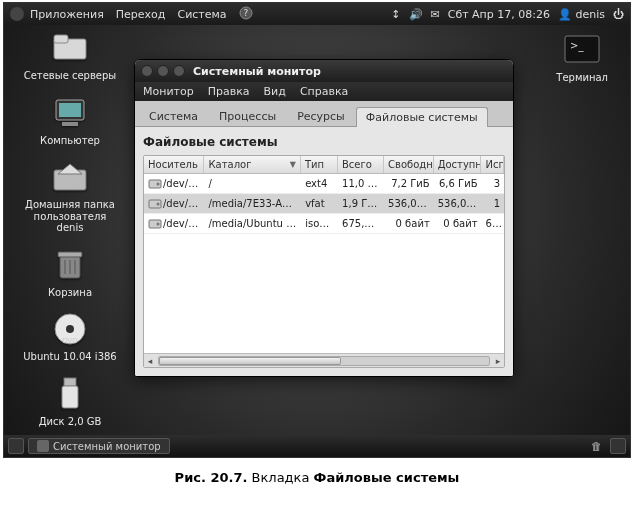 This screenshot has width=634, height=506. I want to click on trash-icon, so click(70, 265).